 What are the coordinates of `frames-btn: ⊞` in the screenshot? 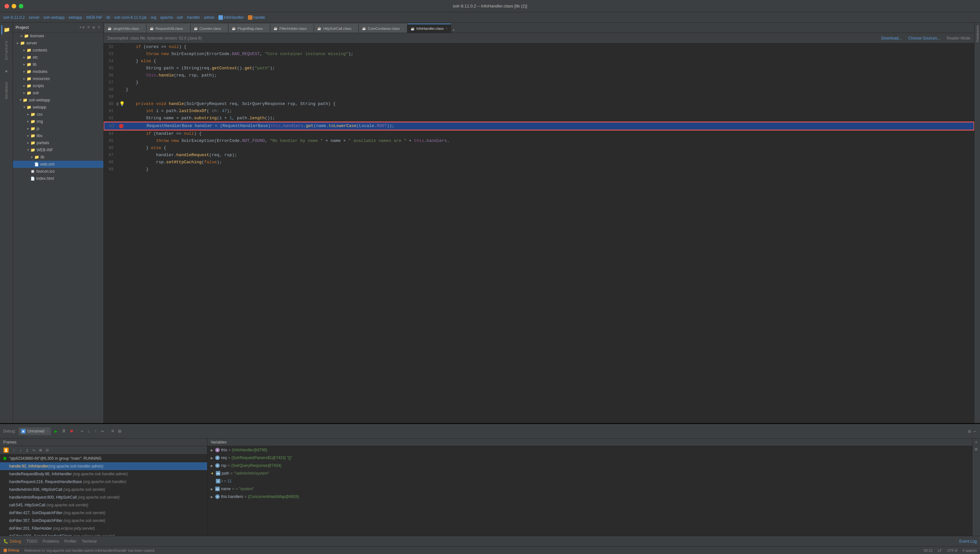 It's located at (120, 431).